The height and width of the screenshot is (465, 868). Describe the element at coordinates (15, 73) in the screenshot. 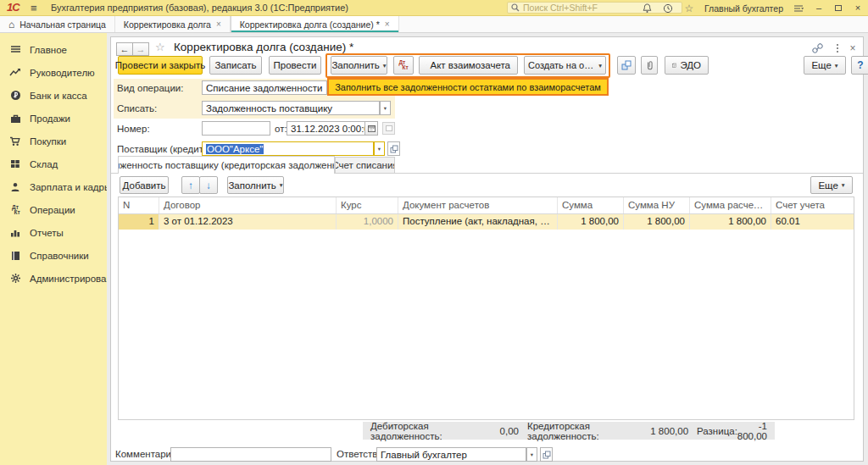

I see `trend-icon` at that location.